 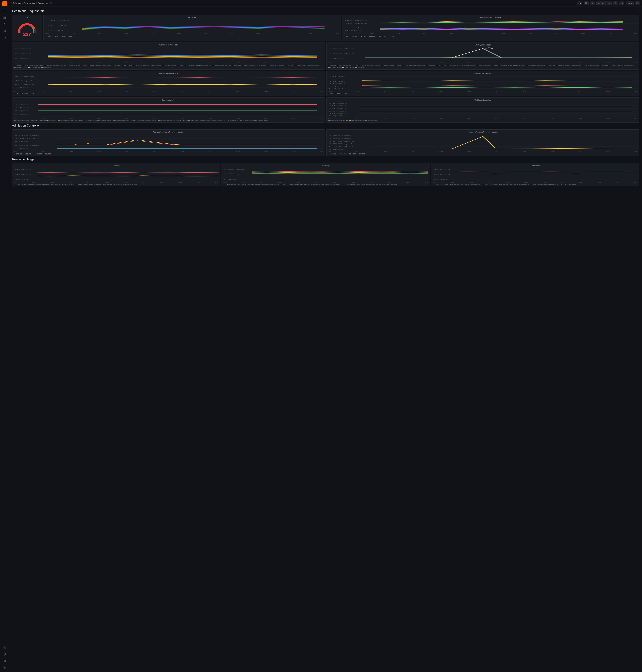 I want to click on svg-text: 0.0500 ops/s, so click(x=342, y=144).